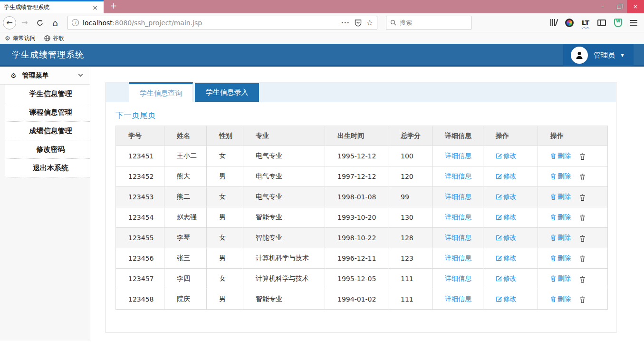  Describe the element at coordinates (411, 136) in the screenshot. I see `column-header: 总学分` at that location.